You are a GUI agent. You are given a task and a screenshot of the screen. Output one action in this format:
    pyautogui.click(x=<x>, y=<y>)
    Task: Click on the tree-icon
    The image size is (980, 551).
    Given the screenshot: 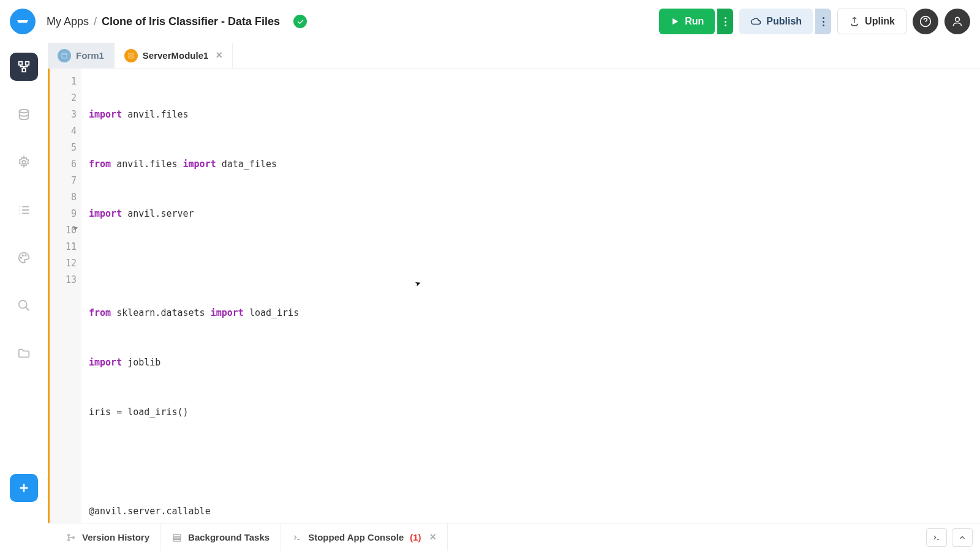 What is the action you would take?
    pyautogui.click(x=24, y=67)
    